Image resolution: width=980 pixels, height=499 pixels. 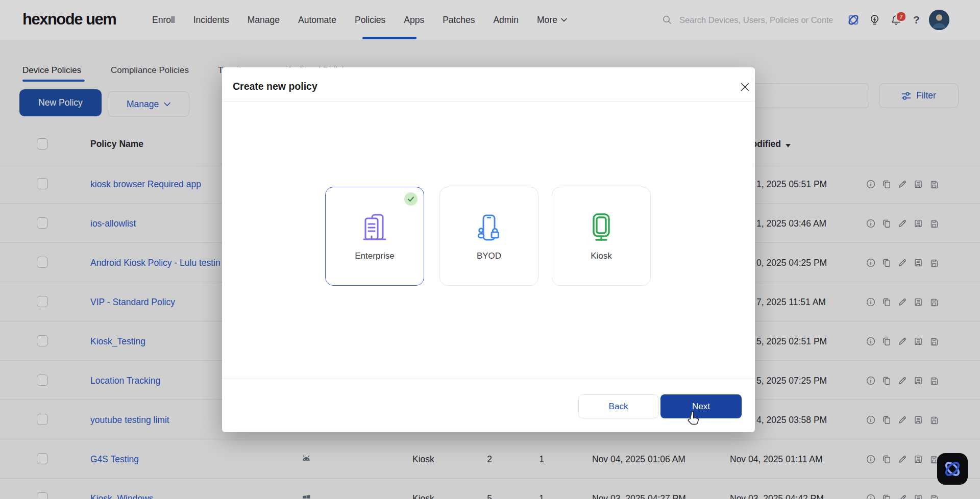 I want to click on byod-phone-user-lock-icon, so click(x=489, y=227).